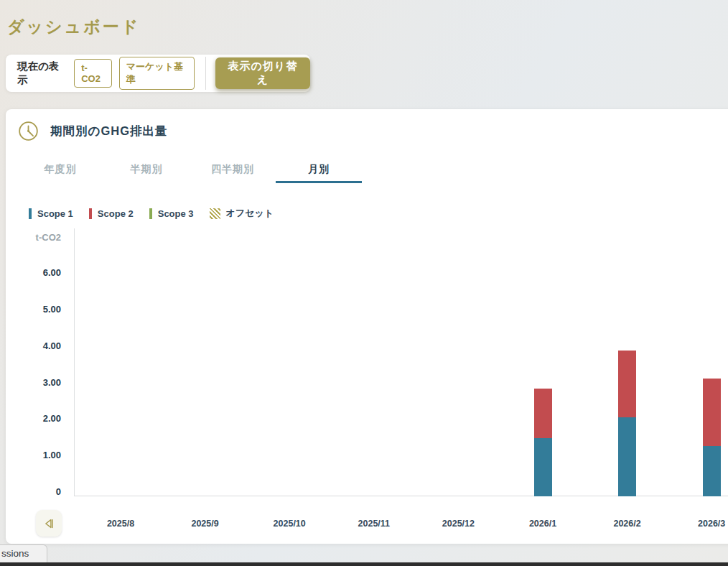  I want to click on previous-period-button, so click(49, 523).